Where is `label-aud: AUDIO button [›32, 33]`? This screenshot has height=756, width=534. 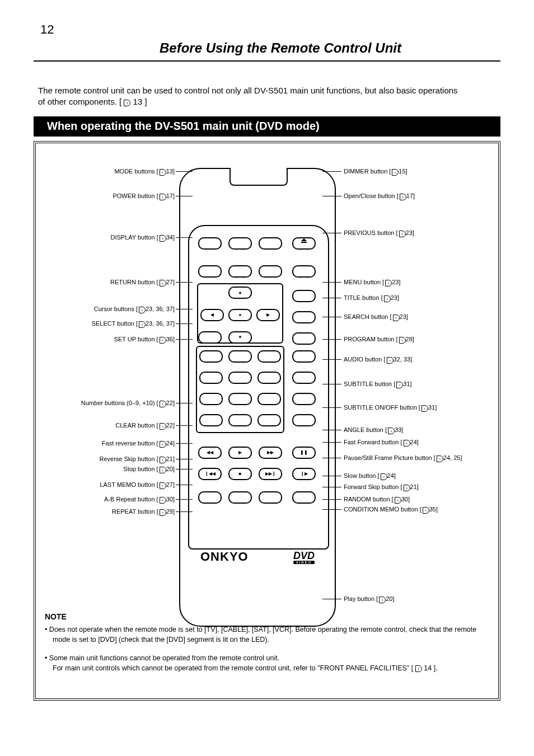
label-aud: AUDIO button [›32, 33] is located at coordinates (378, 359).